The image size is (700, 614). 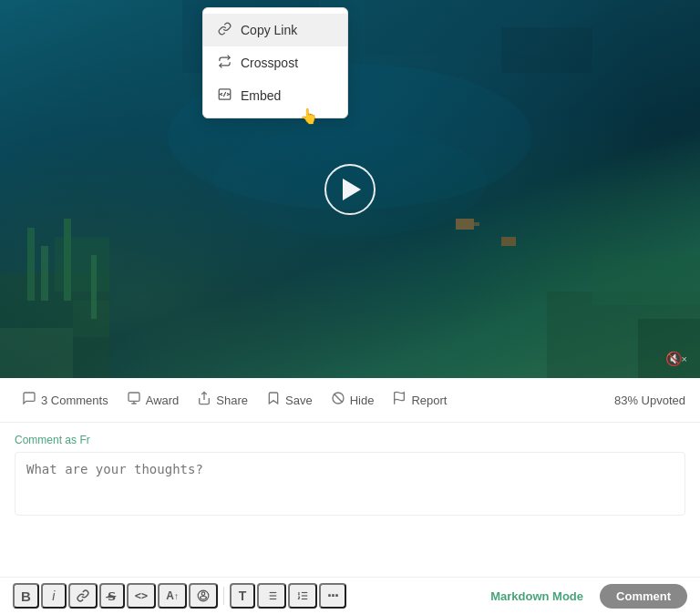 What do you see at coordinates (224, 96) in the screenshot?
I see `embed-icon` at bounding box center [224, 96].